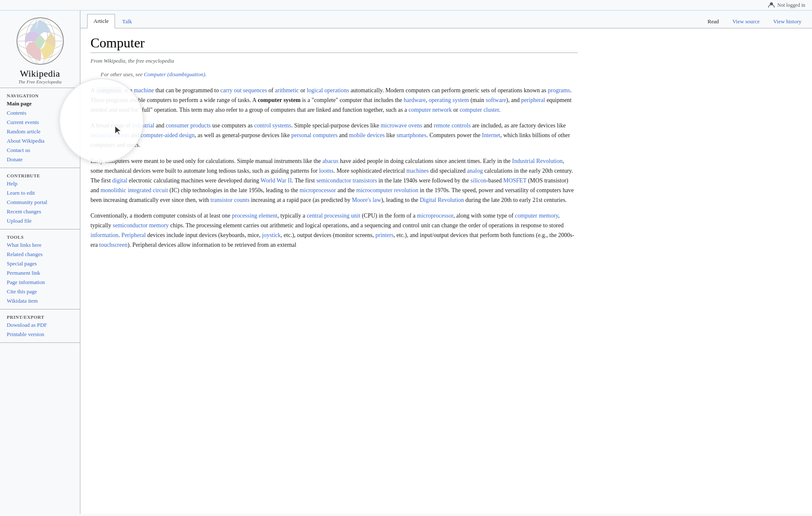  What do you see at coordinates (334, 100) in the screenshot?
I see `article-paragraph-1: A computer is a machine that can be prog…` at bounding box center [334, 100].